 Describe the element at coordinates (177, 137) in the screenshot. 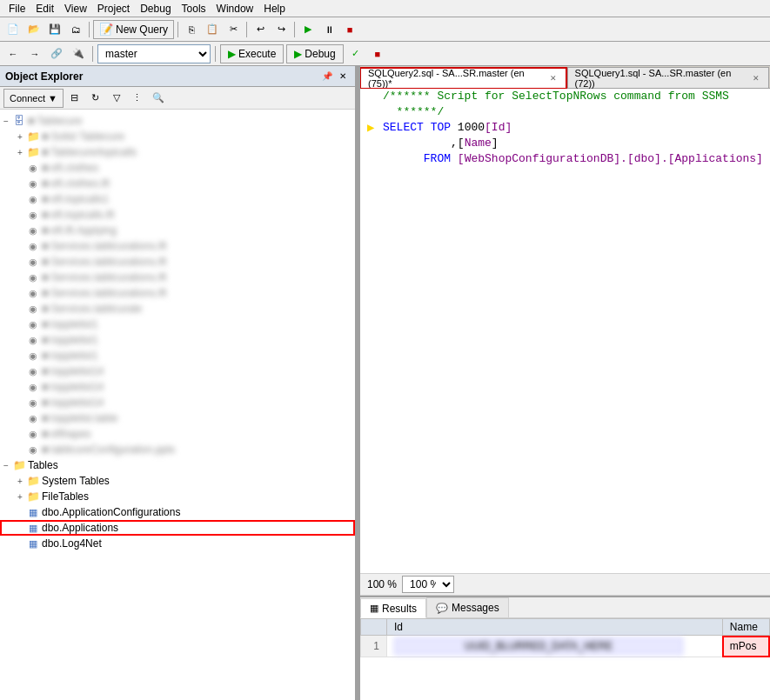

I see `tree-item-1: +📁■ Solist Tablecure` at that location.